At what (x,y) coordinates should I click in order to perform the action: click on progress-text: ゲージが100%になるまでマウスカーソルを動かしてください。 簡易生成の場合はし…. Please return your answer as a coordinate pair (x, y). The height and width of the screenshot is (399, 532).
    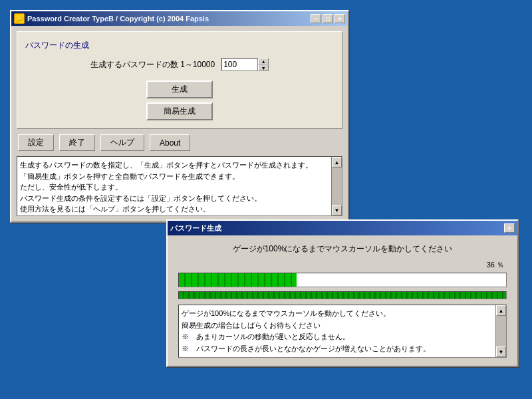
    Looking at the image, I should click on (337, 331).